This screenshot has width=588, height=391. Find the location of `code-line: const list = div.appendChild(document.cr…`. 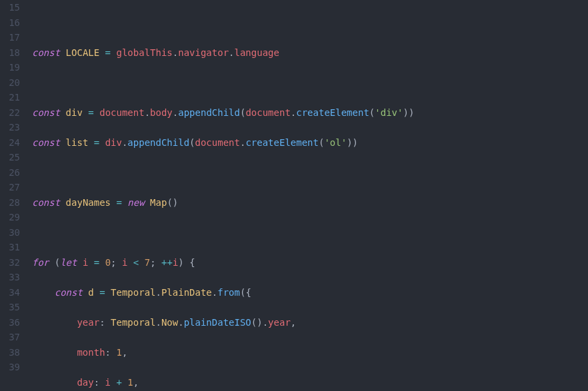

code-line: const list = div.appendChild(document.cr… is located at coordinates (310, 143).